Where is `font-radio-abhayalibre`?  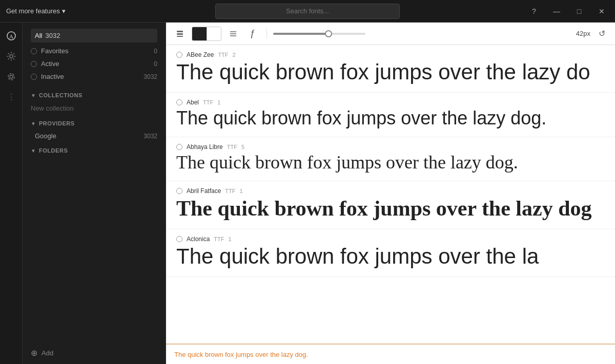
font-radio-abhayalibre is located at coordinates (179, 147).